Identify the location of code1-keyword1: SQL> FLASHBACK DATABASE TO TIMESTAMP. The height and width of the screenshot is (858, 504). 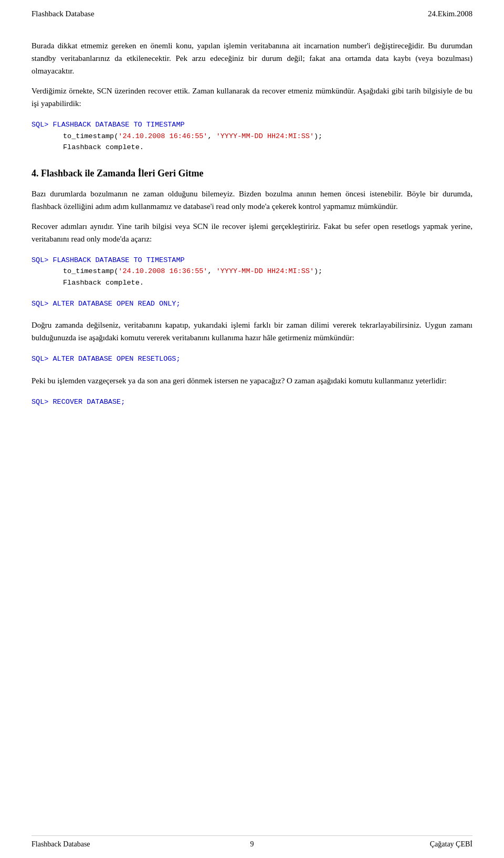
(108, 125).